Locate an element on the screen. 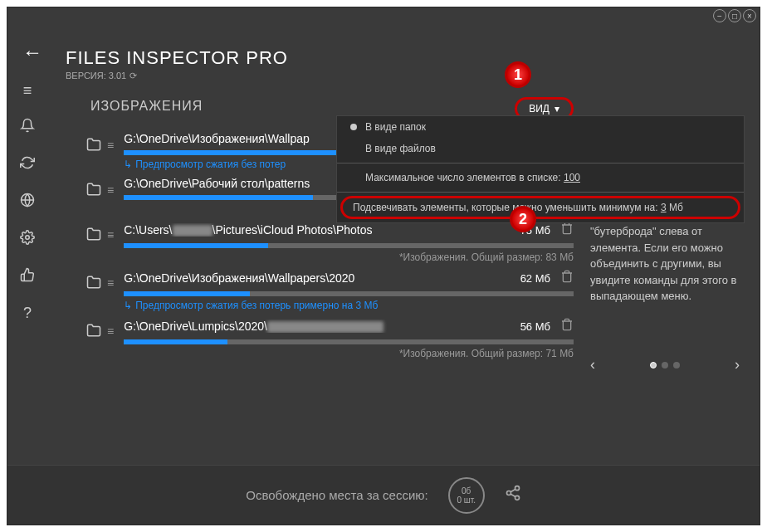 The image size is (767, 532). folder-row: ≡ G:\OneDrive\Изображения\Wallpapers\202… is located at coordinates (330, 290).